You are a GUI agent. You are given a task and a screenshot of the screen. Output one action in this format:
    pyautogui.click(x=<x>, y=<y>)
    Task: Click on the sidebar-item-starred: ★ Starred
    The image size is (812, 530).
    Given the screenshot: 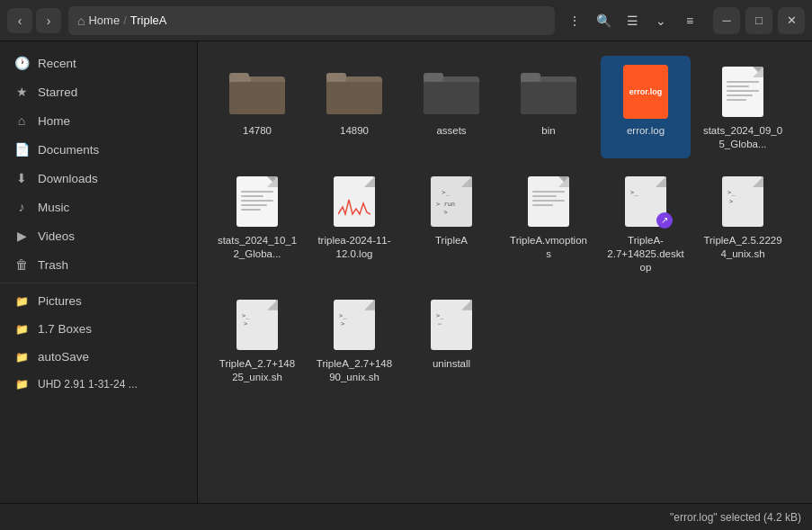 What is the action you would take?
    pyautogui.click(x=99, y=92)
    